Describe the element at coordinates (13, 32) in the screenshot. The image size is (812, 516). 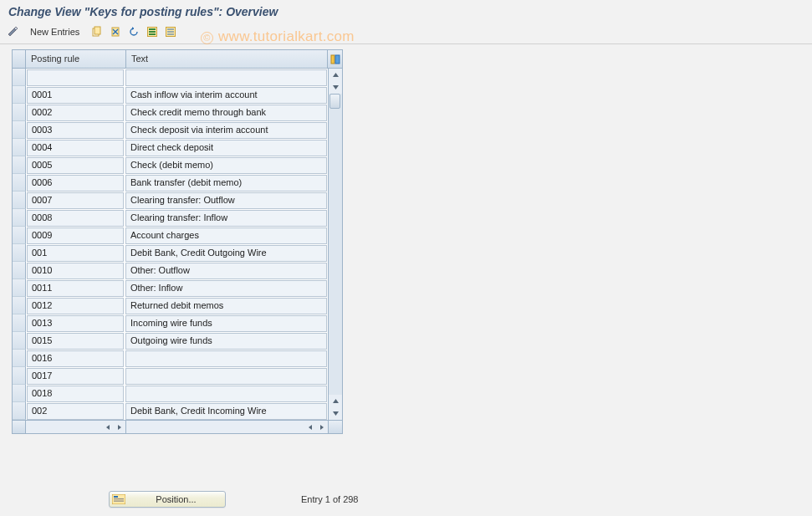
I see `toggle-display-icon` at that location.